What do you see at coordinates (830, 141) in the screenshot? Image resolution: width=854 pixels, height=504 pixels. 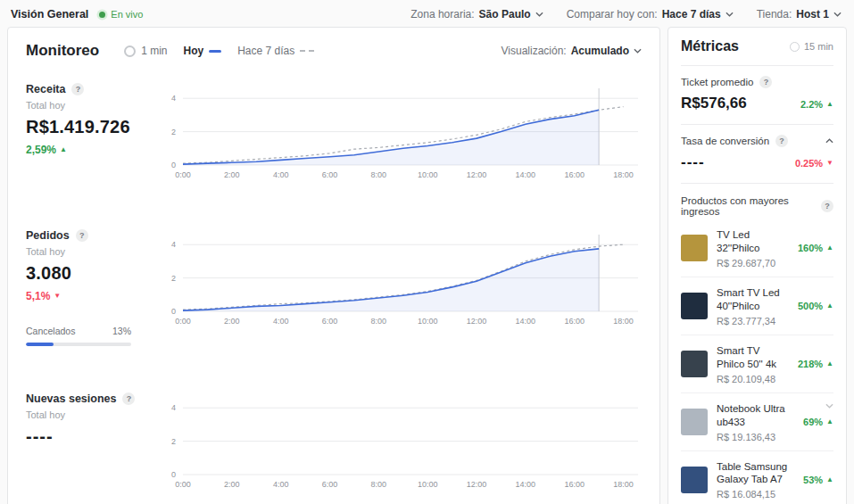 I see `collapse-button` at bounding box center [830, 141].